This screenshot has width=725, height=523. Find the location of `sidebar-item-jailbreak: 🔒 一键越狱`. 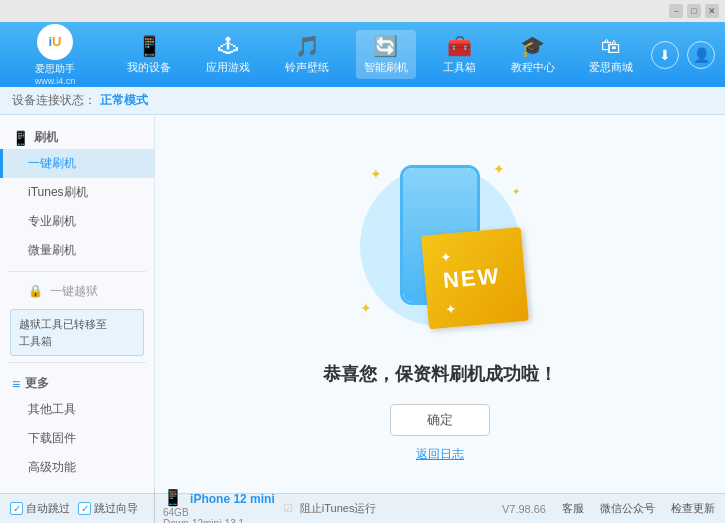

sidebar-item-jailbreak: 🔒 一键越狱 is located at coordinates (77, 292).